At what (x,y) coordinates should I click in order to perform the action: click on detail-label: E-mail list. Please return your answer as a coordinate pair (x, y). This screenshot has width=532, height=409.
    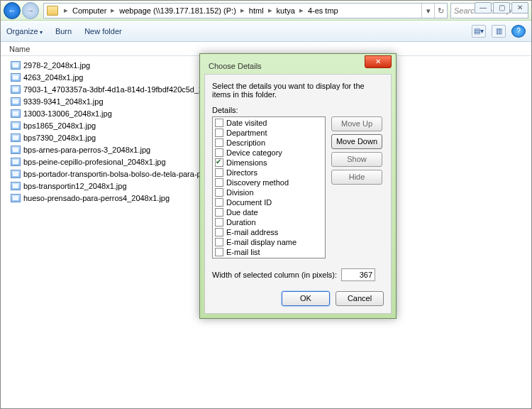
    Looking at the image, I should click on (243, 252).